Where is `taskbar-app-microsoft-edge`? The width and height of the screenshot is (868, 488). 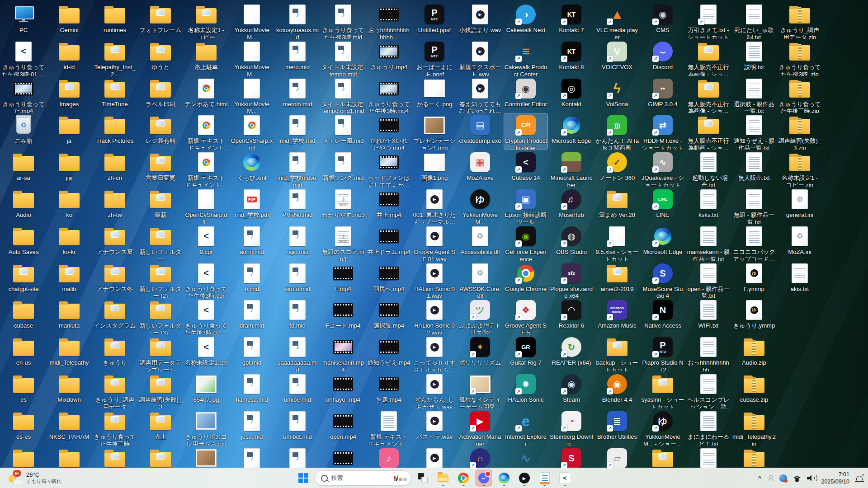 taskbar-app-microsoft-edge is located at coordinates (504, 478).